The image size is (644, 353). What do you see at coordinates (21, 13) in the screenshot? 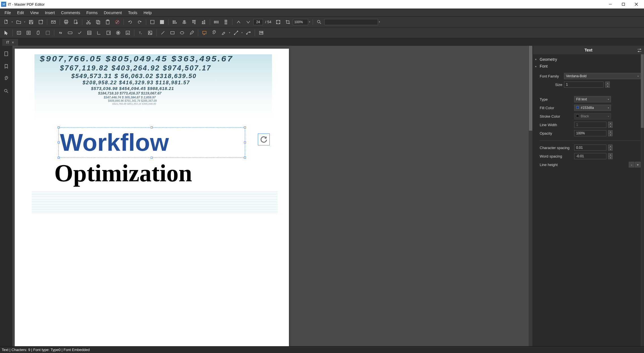
I see `menu-edit: Edit` at bounding box center [21, 13].